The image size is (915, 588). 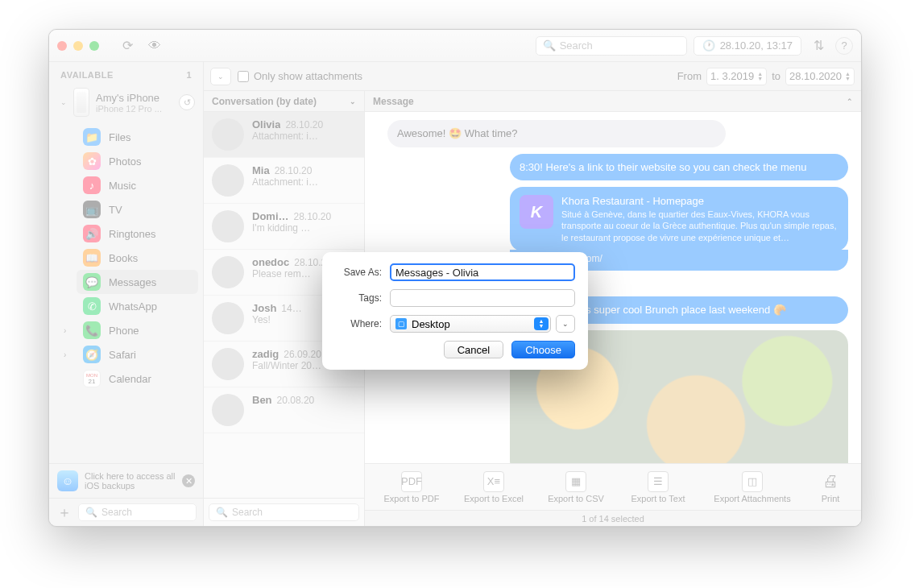 I want to click on selection-status: 1 of 14 selected, so click(x=613, y=519).